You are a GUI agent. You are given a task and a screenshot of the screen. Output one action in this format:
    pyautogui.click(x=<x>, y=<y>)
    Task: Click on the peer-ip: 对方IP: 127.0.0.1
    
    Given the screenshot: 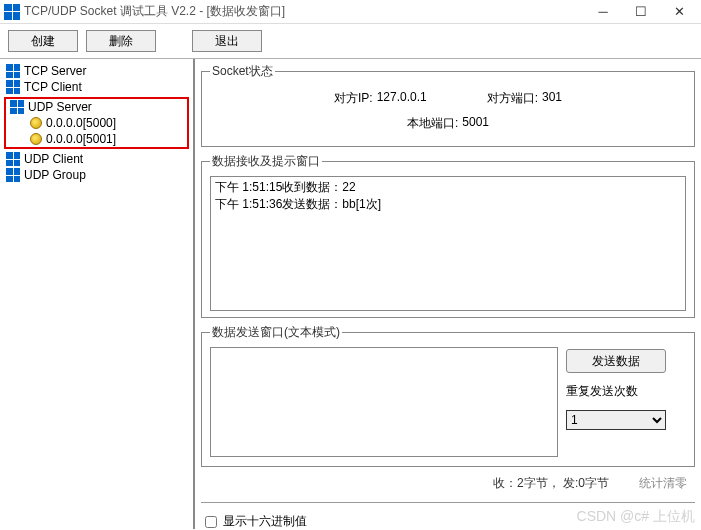 What is the action you would take?
    pyautogui.click(x=380, y=98)
    